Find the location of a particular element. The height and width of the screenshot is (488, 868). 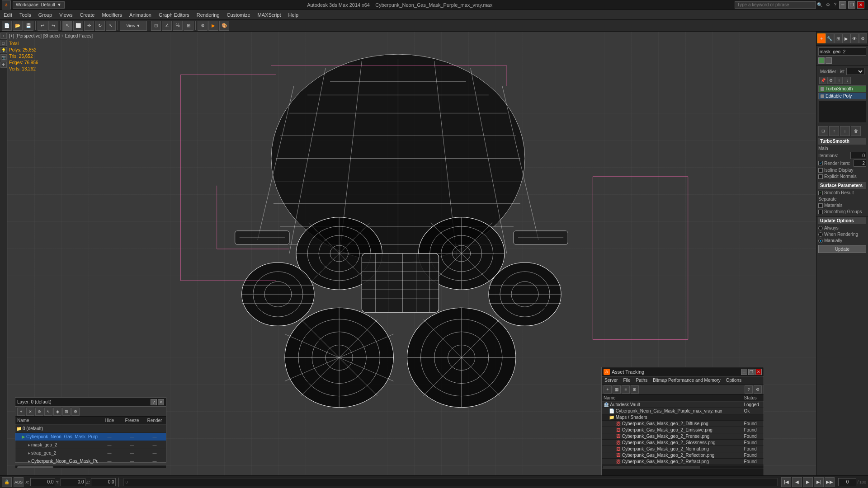

modifier-editable-poly-enable is located at coordinates (822, 96).